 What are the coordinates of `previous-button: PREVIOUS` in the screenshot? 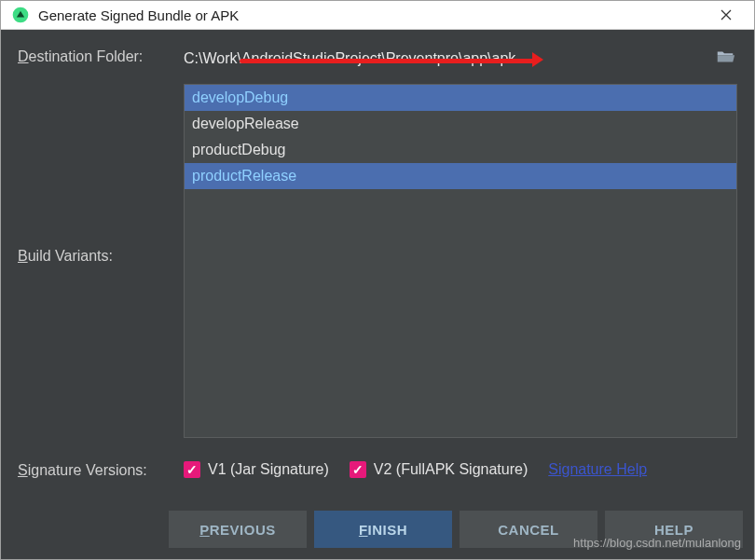 It's located at (238, 529).